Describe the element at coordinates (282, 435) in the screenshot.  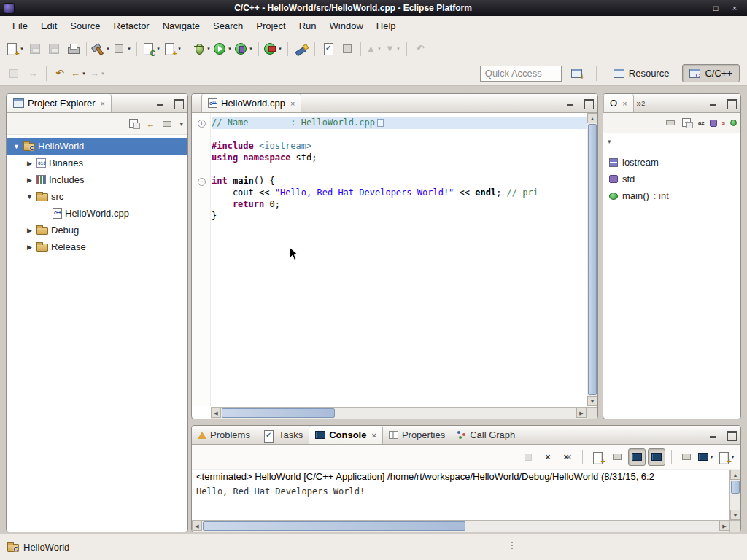
I see `tab-tasks: Tasks` at that location.